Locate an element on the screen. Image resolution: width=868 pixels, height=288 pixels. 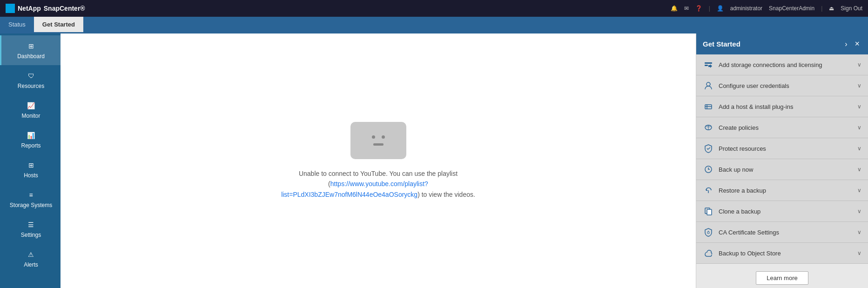
back-up-now-chevron: ∨ is located at coordinates (859, 169).